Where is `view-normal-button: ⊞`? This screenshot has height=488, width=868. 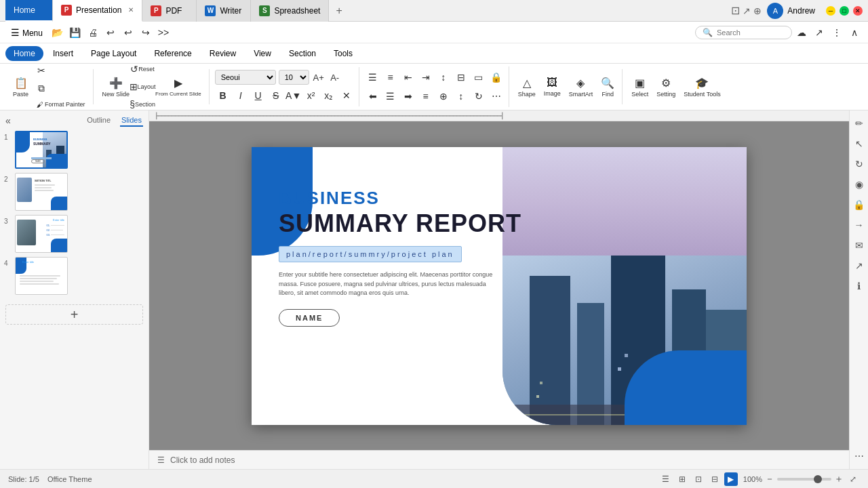
view-normal-button: ⊞ is located at coordinates (682, 479).